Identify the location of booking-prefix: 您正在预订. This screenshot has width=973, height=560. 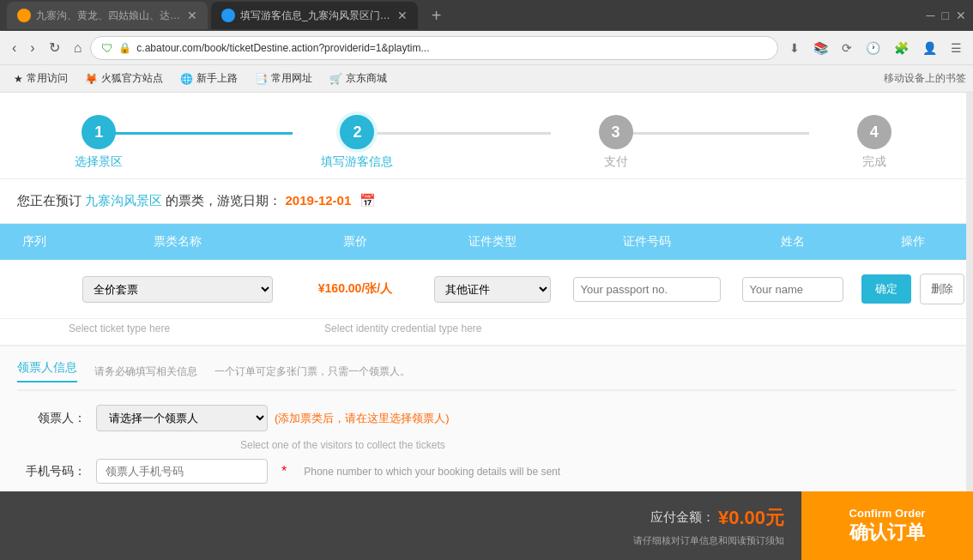
(50, 201).